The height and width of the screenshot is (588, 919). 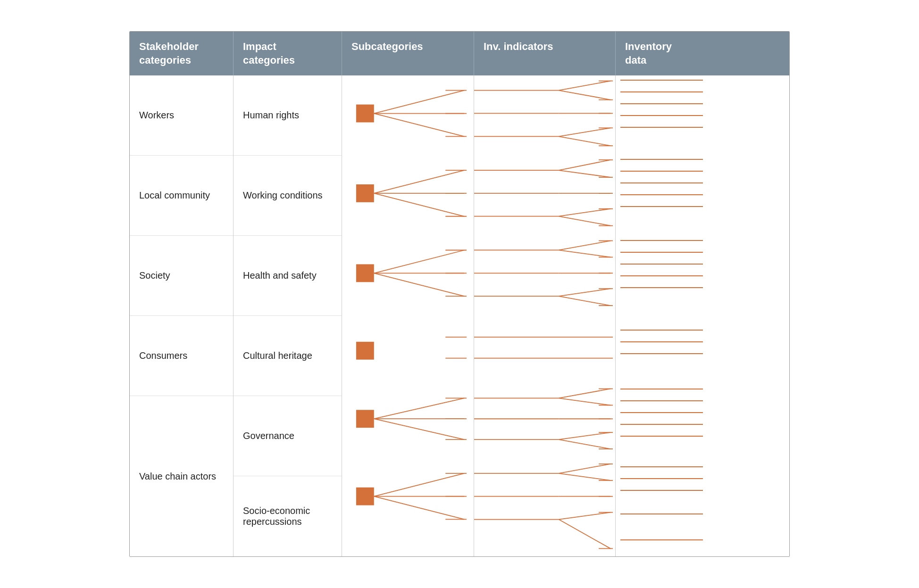 What do you see at coordinates (182, 316) in the screenshot?
I see `col-stakeholder: Workers Local community Society Consumer…` at bounding box center [182, 316].